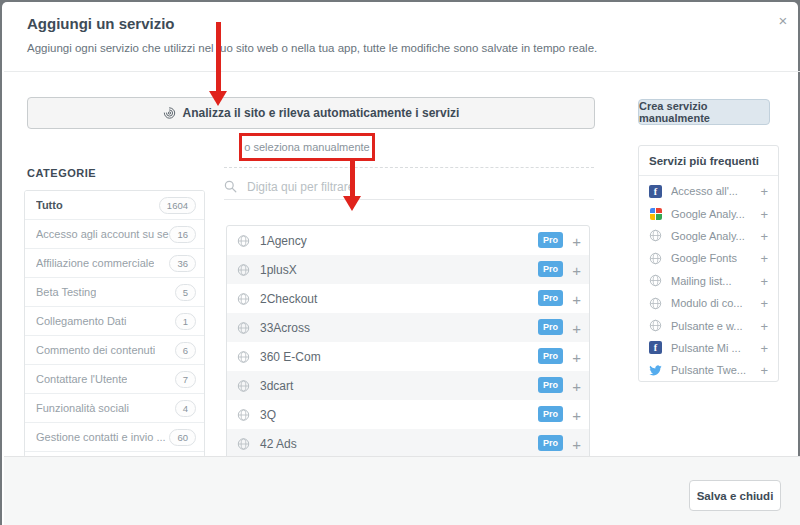  I want to click on analyze-button-label: Analizza il sito e rileva automaticament…, so click(322, 113).